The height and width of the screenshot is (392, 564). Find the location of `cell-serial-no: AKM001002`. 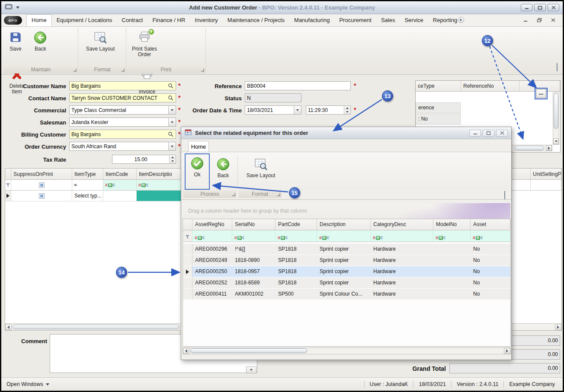

cell-serial-no: AKM001002 is located at coordinates (254, 294).